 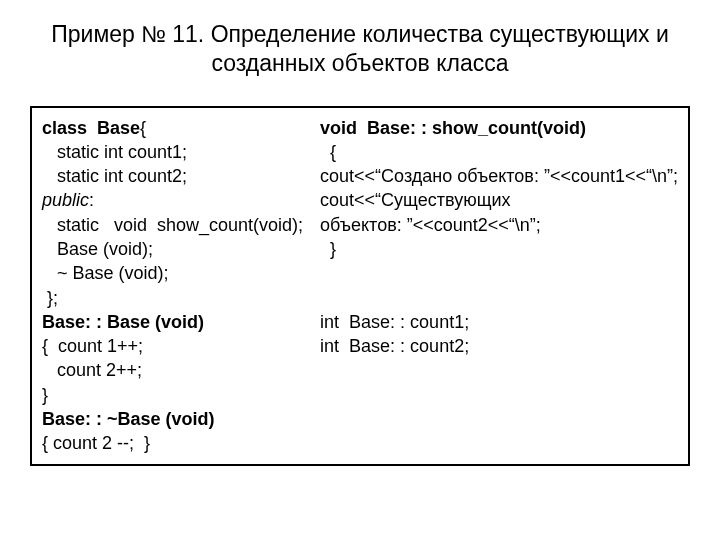 I want to click on code-line: static int count2;, so click(x=114, y=176).